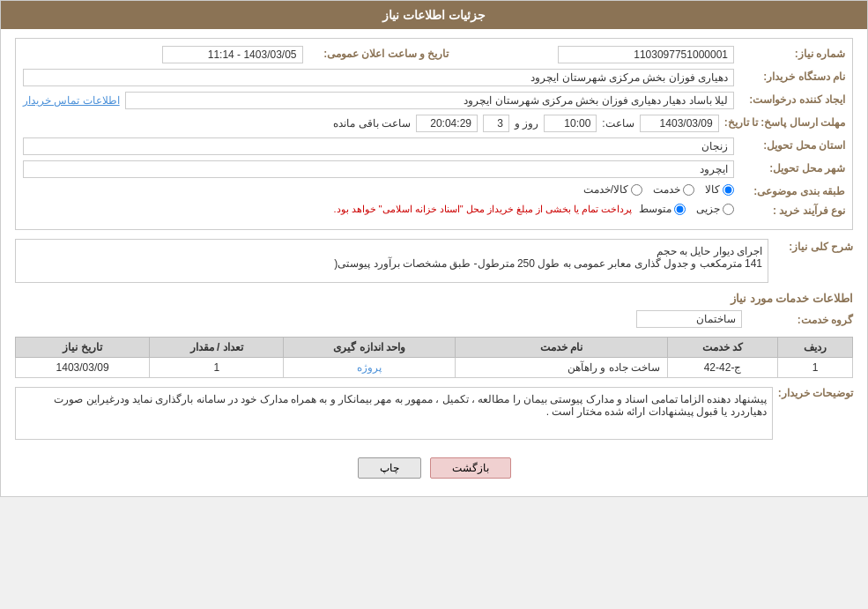 Image resolution: width=868 pixels, height=609 pixels. What do you see at coordinates (792, 76) in the screenshot?
I see `buyer-org-label: نام دستگاه خریدار:` at bounding box center [792, 76].